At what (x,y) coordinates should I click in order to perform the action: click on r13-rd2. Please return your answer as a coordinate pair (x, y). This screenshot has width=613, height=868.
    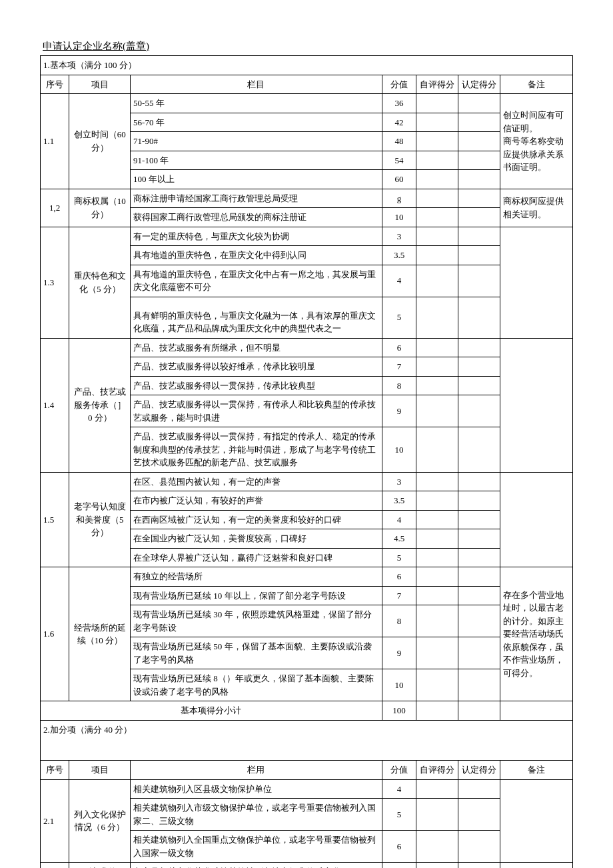
    Looking at the image, I should click on (480, 281).